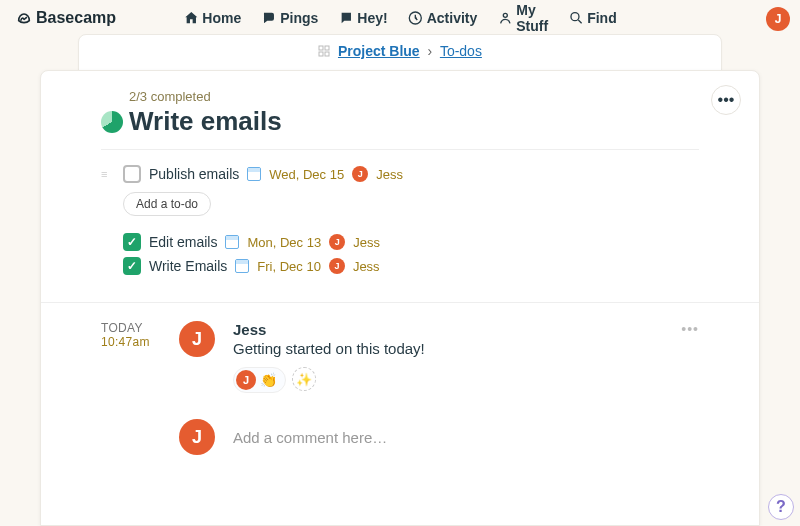 The image size is (800, 526). What do you see at coordinates (400, 266) in the screenshot?
I see `todo-row: Write Emails Fri, Dec 10 J Jess` at bounding box center [400, 266].